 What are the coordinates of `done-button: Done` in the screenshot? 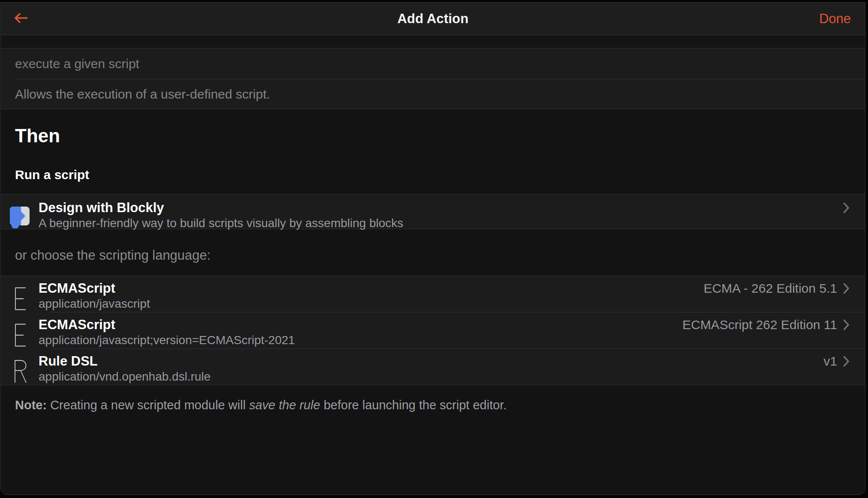 It's located at (835, 19).